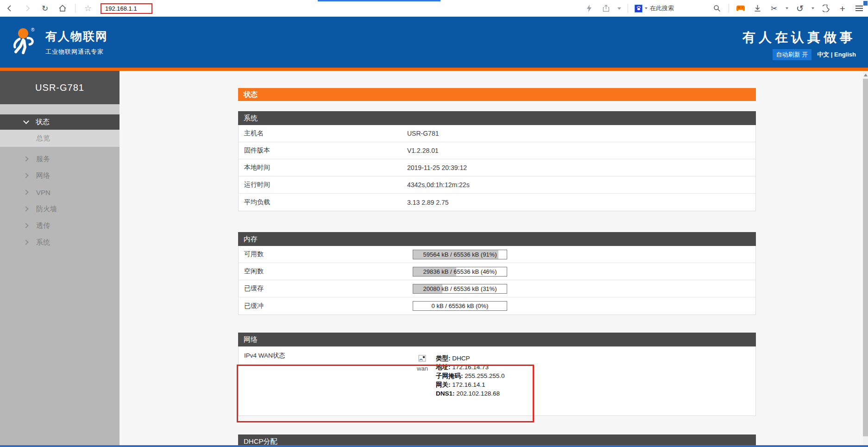  What do you see at coordinates (497, 94) in the screenshot?
I see `page-title: 状态` at bounding box center [497, 94].